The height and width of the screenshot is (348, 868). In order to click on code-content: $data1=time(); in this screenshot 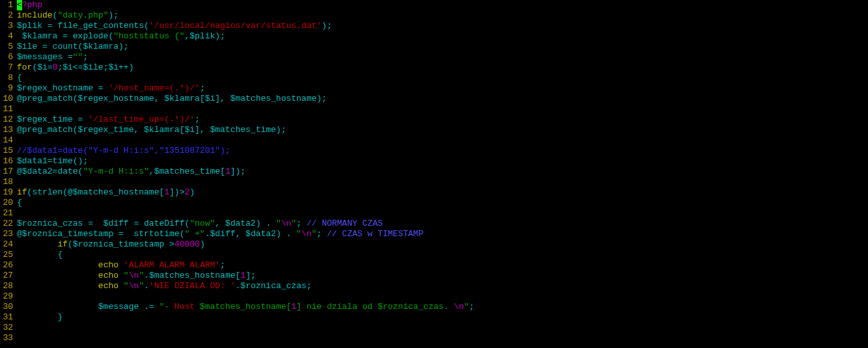, I will do `click(443, 161)`.